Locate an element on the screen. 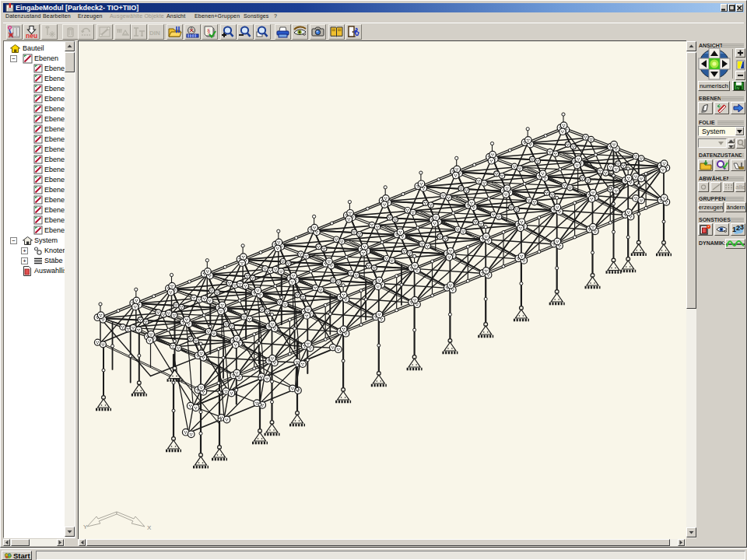 Image resolution: width=747 pixels, height=560 pixels. svg-text: neu is located at coordinates (31, 36).